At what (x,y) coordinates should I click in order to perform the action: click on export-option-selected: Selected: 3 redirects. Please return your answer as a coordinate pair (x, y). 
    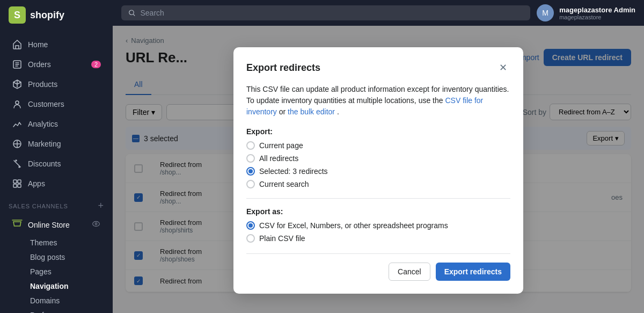
    Looking at the image, I should click on (378, 171).